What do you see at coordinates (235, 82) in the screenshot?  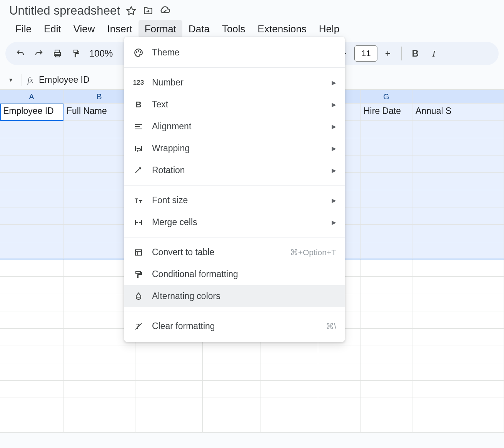 I see `menu-number: 123 Number ▸` at bounding box center [235, 82].